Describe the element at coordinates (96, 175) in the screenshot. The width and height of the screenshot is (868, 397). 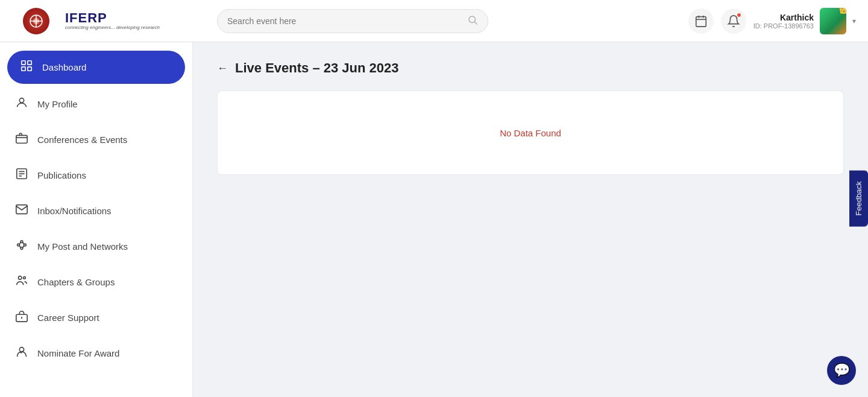
I see `sidebar-item-publications: Publications` at that location.